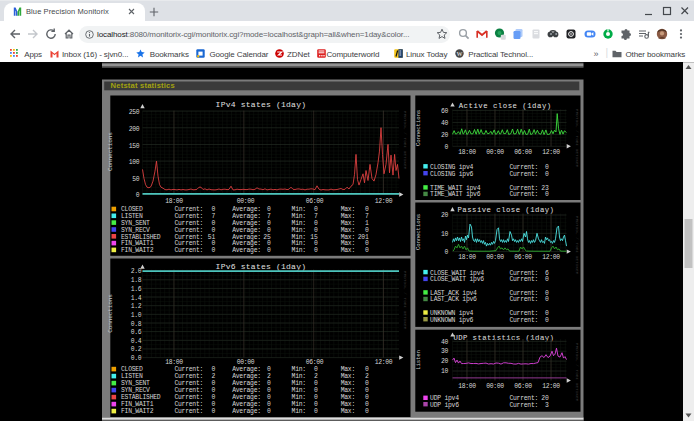 This screenshot has height=421, width=694. What do you see at coordinates (136, 384) in the screenshot?
I see `svg-text: SYN_SENT` at bounding box center [136, 384].